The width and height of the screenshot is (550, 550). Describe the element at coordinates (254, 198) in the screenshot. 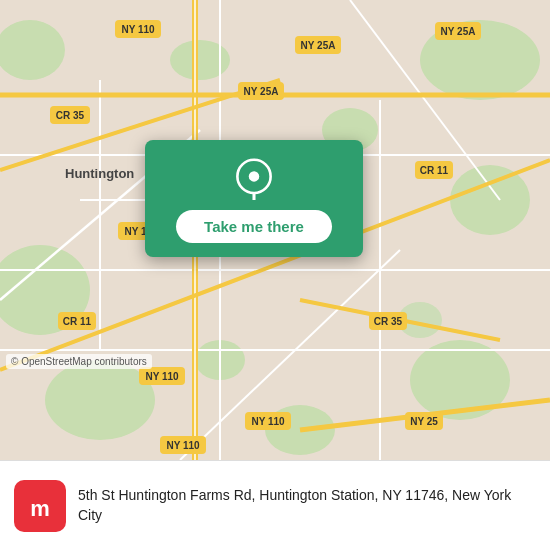

I see `popup-card: Take me there` at that location.